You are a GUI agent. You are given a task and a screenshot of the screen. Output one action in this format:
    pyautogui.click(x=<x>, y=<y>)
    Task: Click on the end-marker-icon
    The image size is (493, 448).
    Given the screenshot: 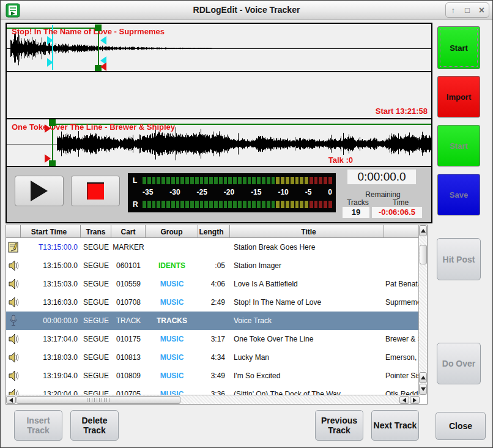 What is the action you would take?
    pyautogui.click(x=103, y=67)
    